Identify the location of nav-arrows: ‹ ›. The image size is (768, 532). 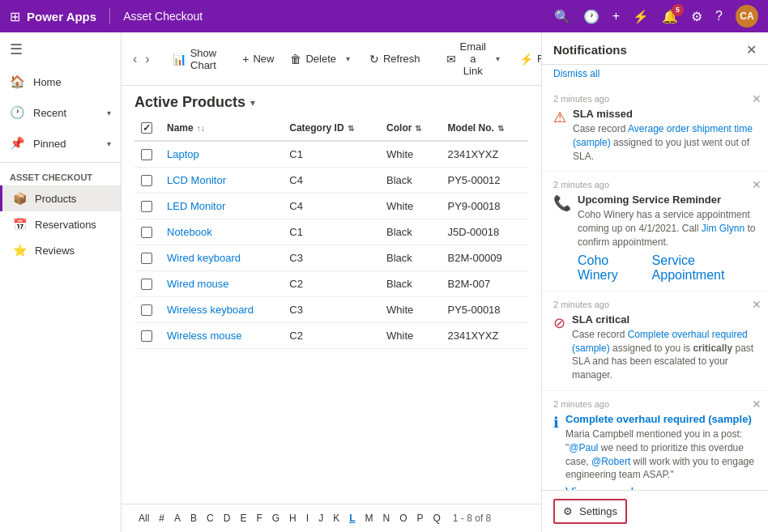
(141, 59).